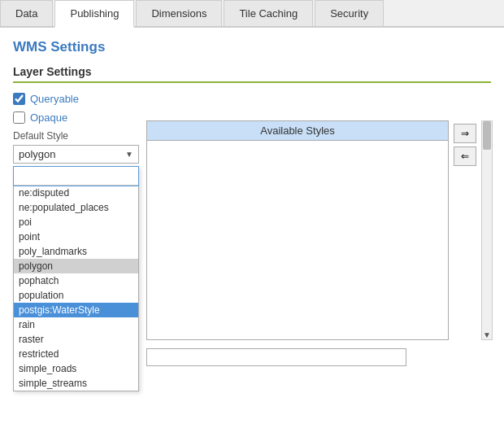 The width and height of the screenshot is (504, 437). Describe the element at coordinates (276, 357) in the screenshot. I see `styles-bottom-input` at that location.